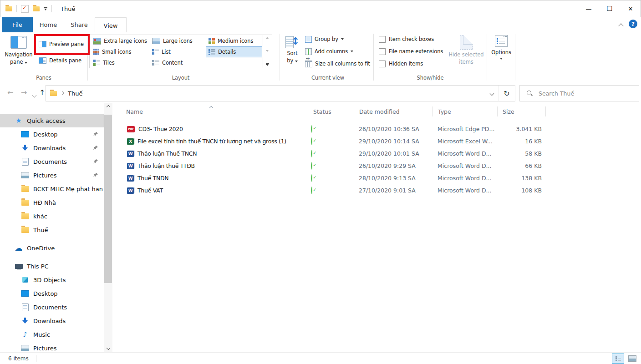  Describe the element at coordinates (382, 64) in the screenshot. I see `hidden-items-checkbox` at that location.